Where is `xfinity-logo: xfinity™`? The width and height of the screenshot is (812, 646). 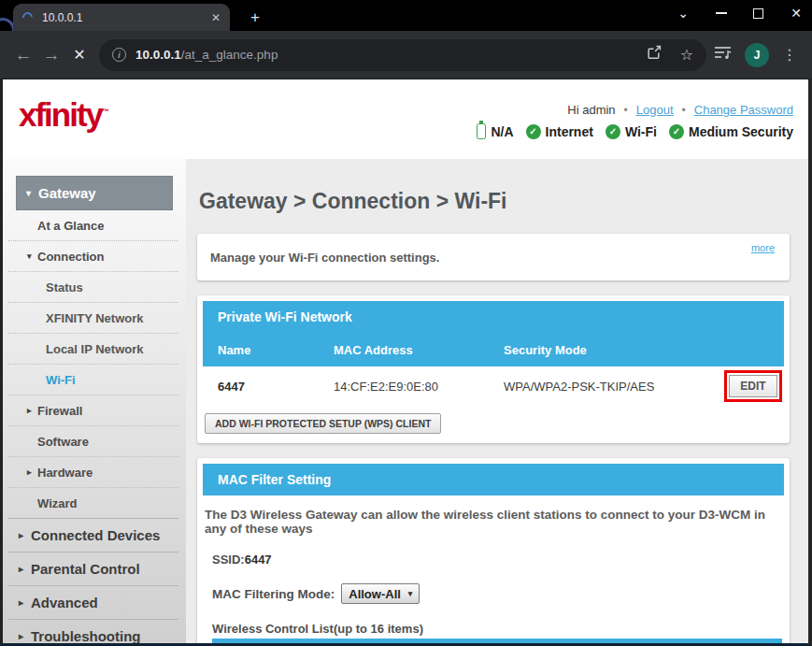 xfinity-logo: xfinity™ is located at coordinates (64, 127).